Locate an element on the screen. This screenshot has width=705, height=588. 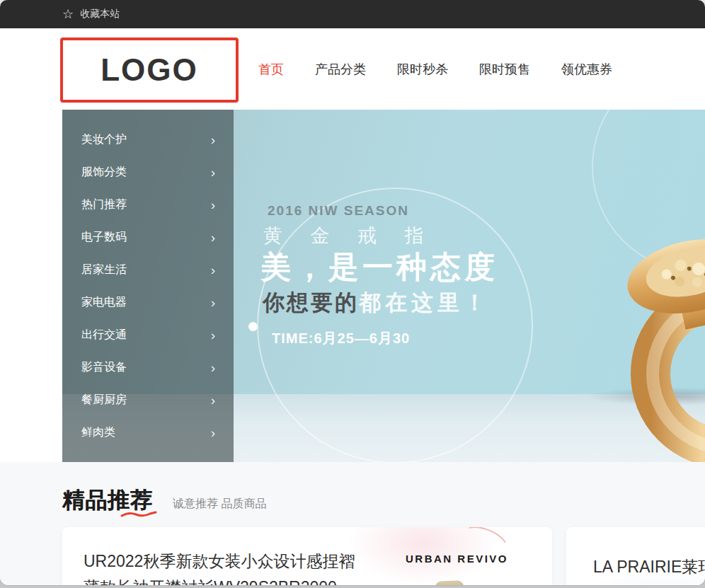
banner-product-name: 黄 金 戒 指 is located at coordinates (350, 236).